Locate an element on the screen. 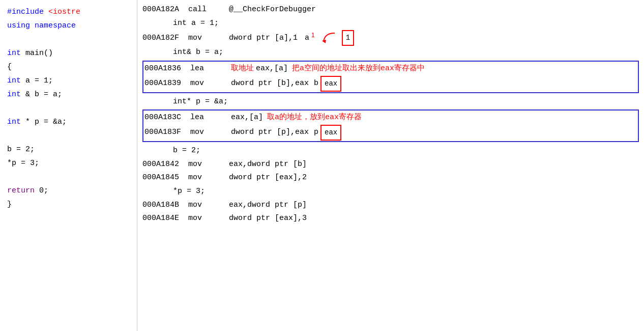 This screenshot has width=644, height=331. return-line: return 0; is located at coordinates (71, 190).